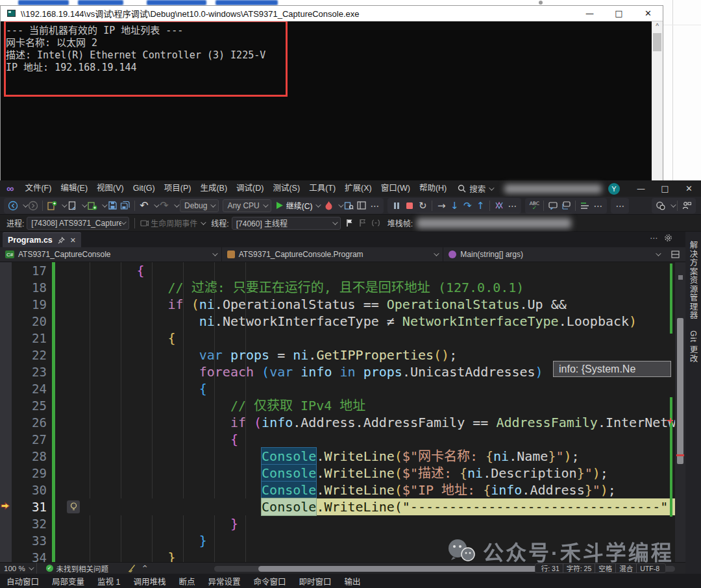  I want to click on step-over-icon: ↷, so click(467, 206).